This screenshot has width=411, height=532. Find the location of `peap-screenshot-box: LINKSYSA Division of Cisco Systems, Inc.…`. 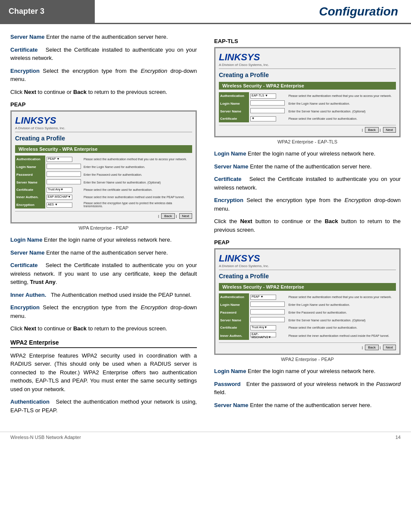

peap-screenshot-box: LINKSYSA Division of Cisco Systems, Inc.… is located at coordinates (103, 167).